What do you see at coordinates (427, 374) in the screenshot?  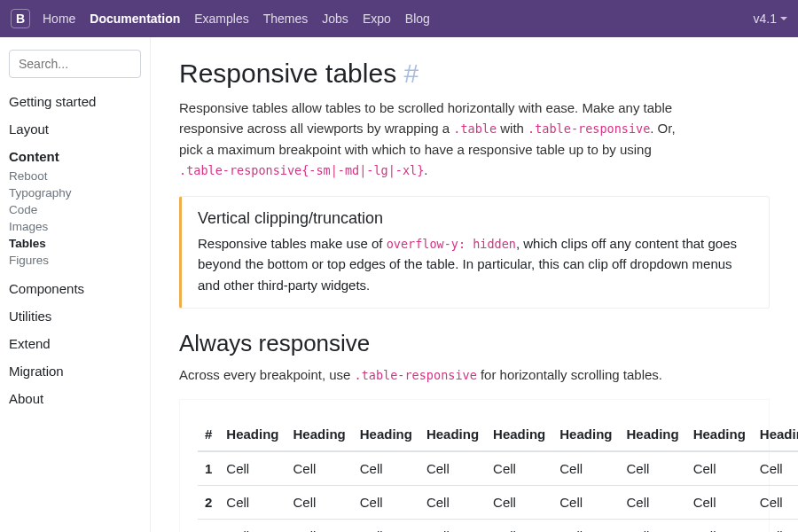 I see `section-lead: Across every breakpoint, use .table-resp…` at bounding box center [427, 374].